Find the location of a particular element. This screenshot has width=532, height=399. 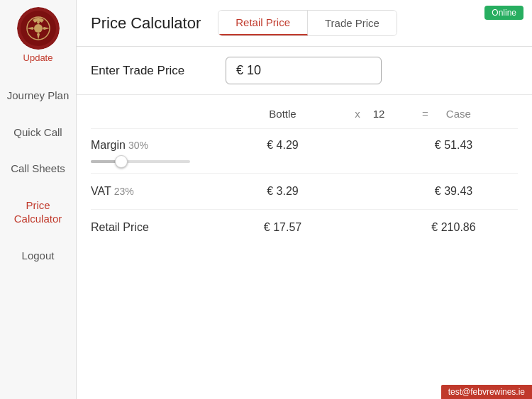

sidebar-item-logout: Logout is located at coordinates (38, 256).